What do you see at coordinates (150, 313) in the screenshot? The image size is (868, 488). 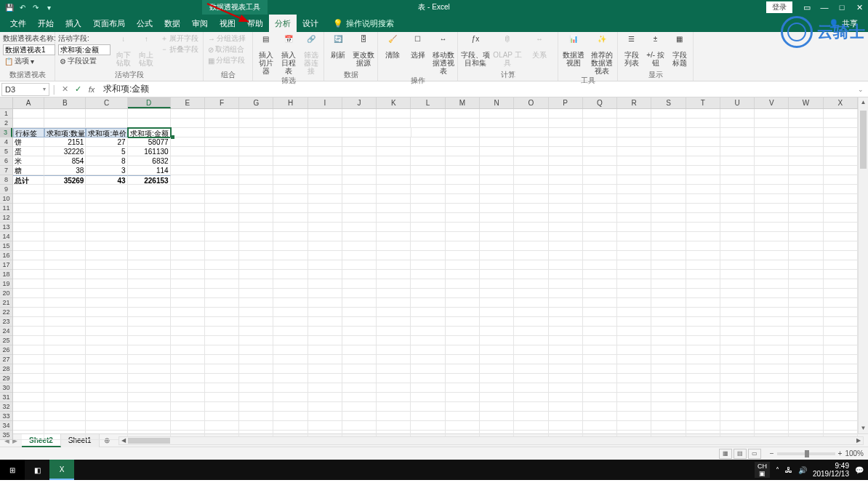 I see `cell-D22` at bounding box center [150, 313].